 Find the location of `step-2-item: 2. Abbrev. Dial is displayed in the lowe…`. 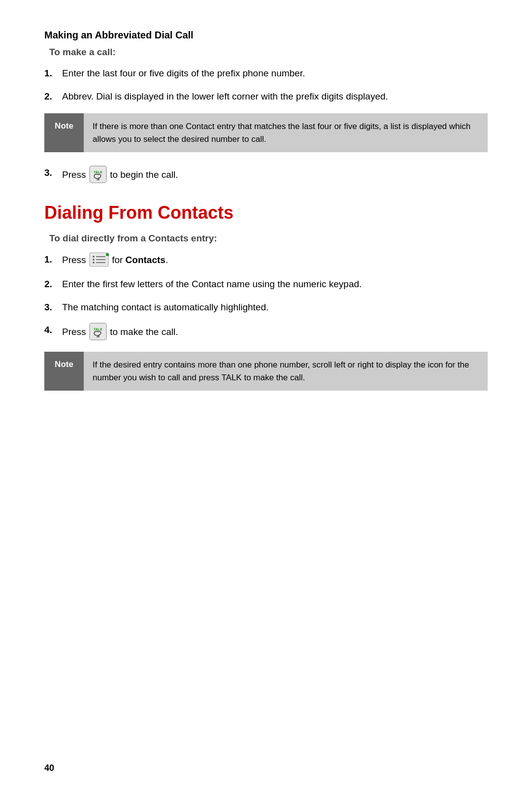

step-2-item: 2. Abbrev. Dial is displayed in the lowe… is located at coordinates (266, 97).